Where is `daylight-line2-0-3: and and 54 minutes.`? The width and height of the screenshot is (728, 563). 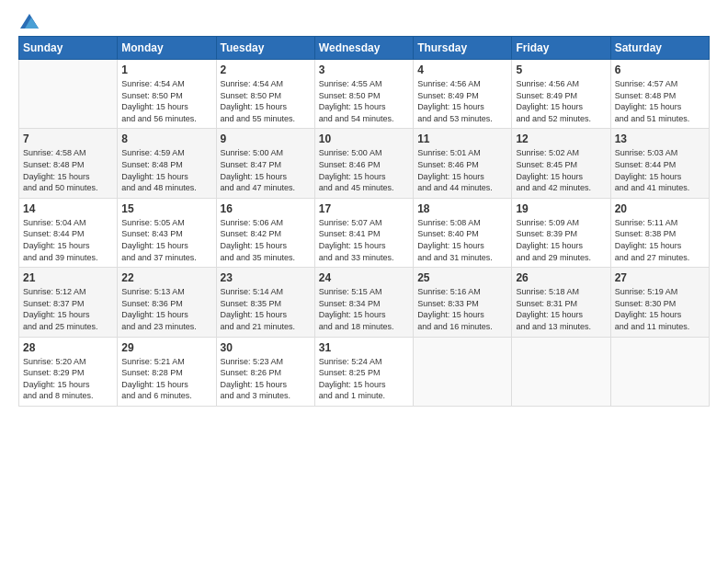 daylight-line2-0-3: and and 54 minutes. is located at coordinates (364, 120).